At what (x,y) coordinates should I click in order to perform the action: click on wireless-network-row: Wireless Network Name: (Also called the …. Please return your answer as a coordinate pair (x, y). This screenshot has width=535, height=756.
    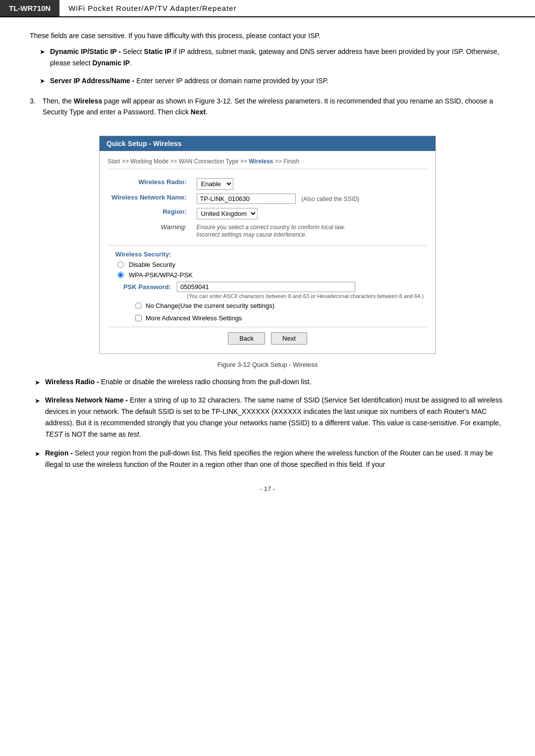
    Looking at the image, I should click on (268, 199).